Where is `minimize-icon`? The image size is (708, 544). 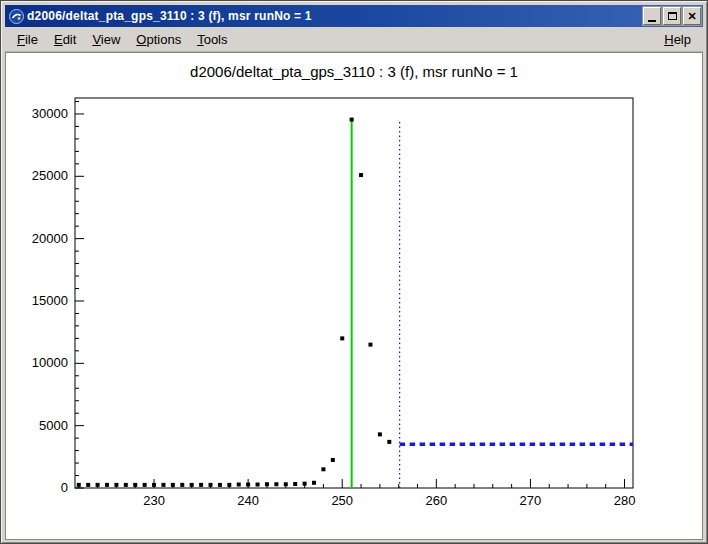 minimize-icon is located at coordinates (652, 21).